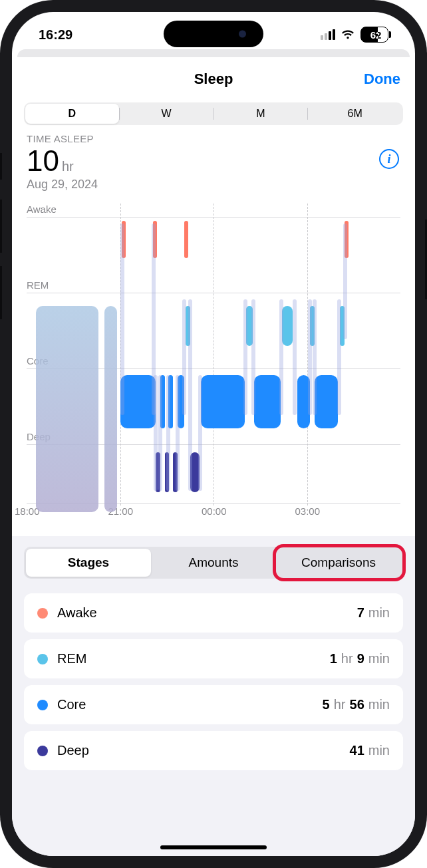 Image resolution: width=427 pixels, height=868 pixels. What do you see at coordinates (376, 35) in the screenshot?
I see `battery-icon: 62` at bounding box center [376, 35].